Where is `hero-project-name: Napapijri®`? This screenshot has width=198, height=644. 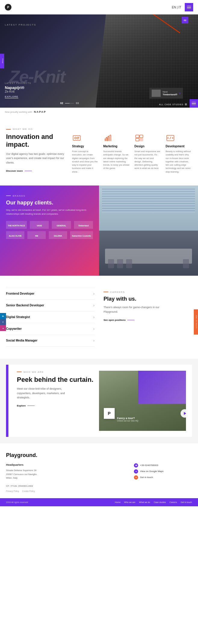 hero-project-name: Napapijri® is located at coordinates (18, 88).